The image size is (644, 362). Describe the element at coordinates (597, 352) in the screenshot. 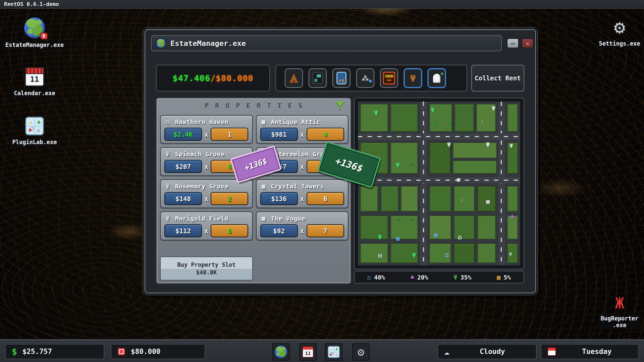

I see `day-label: Tuesday` at that location.